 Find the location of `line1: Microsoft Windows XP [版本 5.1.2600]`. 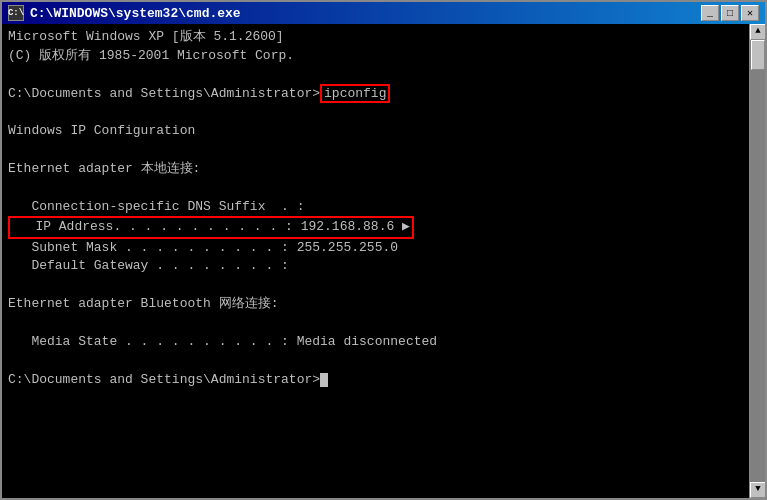

line1: Microsoft Windows XP [版本 5.1.2600] is located at coordinates (146, 36).